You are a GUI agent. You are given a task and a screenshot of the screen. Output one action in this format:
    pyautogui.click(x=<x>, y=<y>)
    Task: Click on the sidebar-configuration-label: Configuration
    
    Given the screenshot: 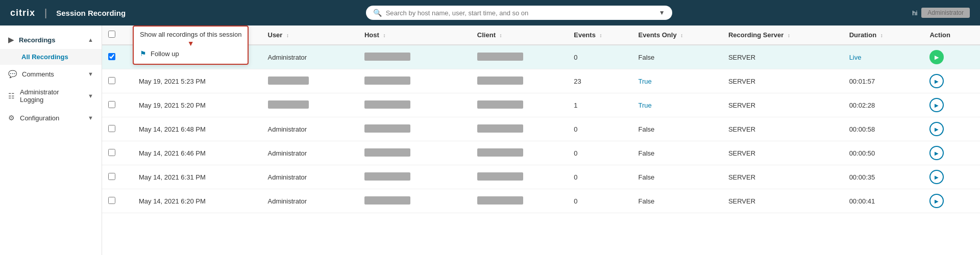 What is the action you would take?
    pyautogui.click(x=51, y=118)
    